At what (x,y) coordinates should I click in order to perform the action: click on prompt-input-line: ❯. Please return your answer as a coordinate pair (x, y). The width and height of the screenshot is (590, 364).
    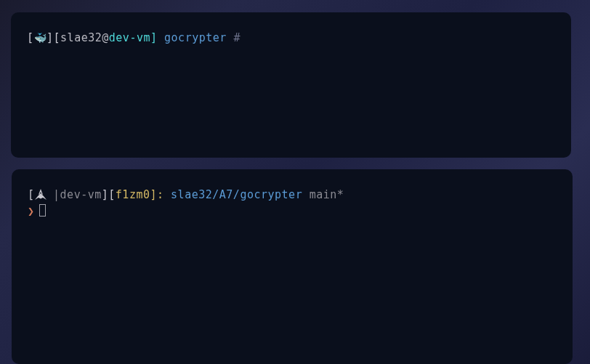
    Looking at the image, I should click on (292, 212).